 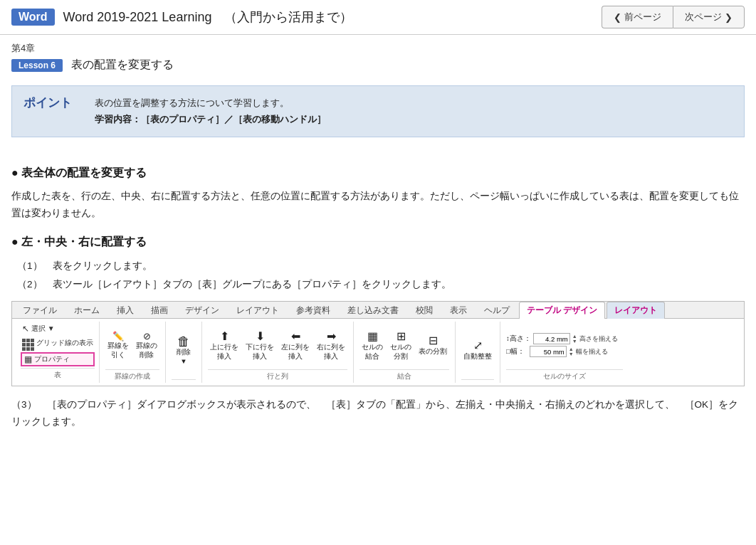 I want to click on size-fields: ↕高さ： ▲▼ 高さを揃える □幅： ▲▼ 幅を揃える, so click(x=562, y=345).